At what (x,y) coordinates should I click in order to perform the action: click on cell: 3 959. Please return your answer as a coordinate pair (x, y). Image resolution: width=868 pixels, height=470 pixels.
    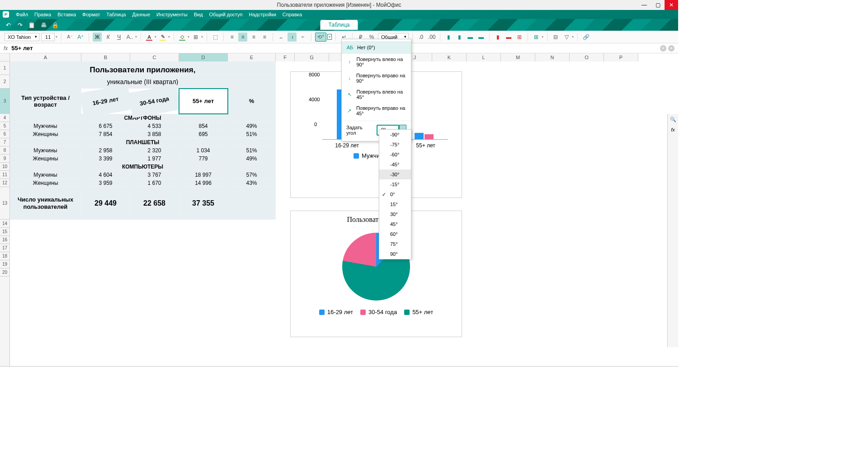
    Looking at the image, I should click on (106, 183).